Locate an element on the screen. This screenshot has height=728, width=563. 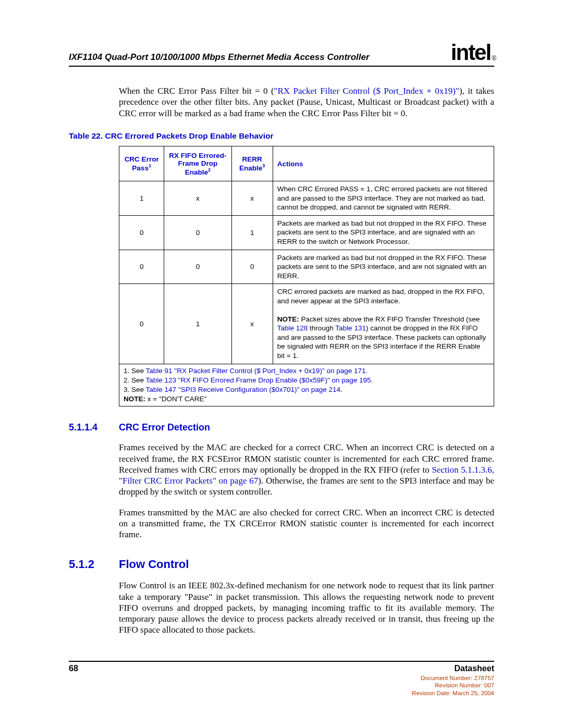
table-header-row: CRC Error Pass1 RX FIFO Errored-Frame Dr… is located at coordinates (307, 164).